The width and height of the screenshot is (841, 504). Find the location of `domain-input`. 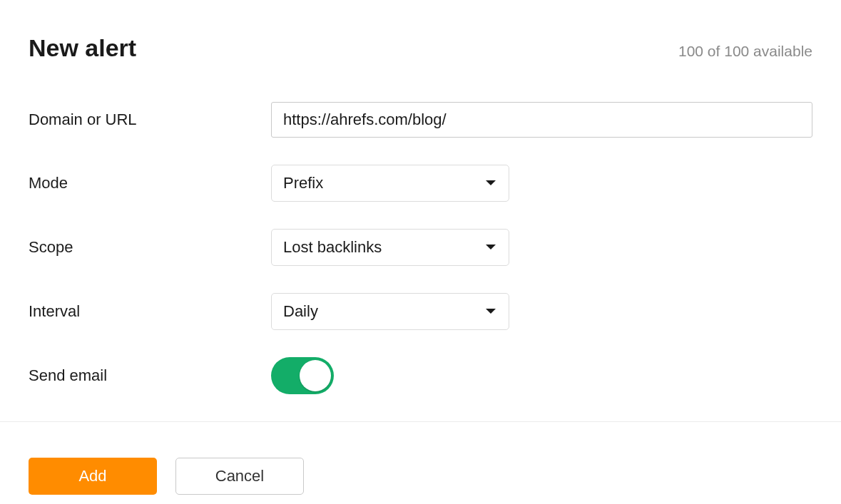

domain-input is located at coordinates (542, 120).